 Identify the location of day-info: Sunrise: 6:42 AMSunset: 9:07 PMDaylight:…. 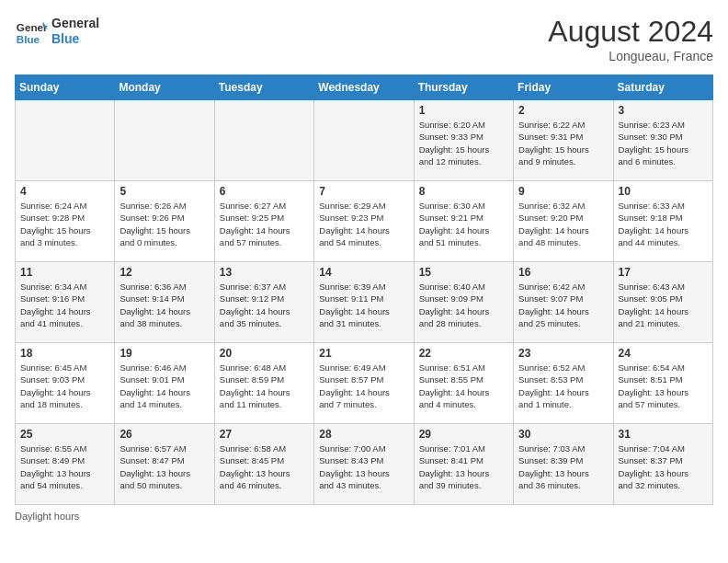
(563, 305).